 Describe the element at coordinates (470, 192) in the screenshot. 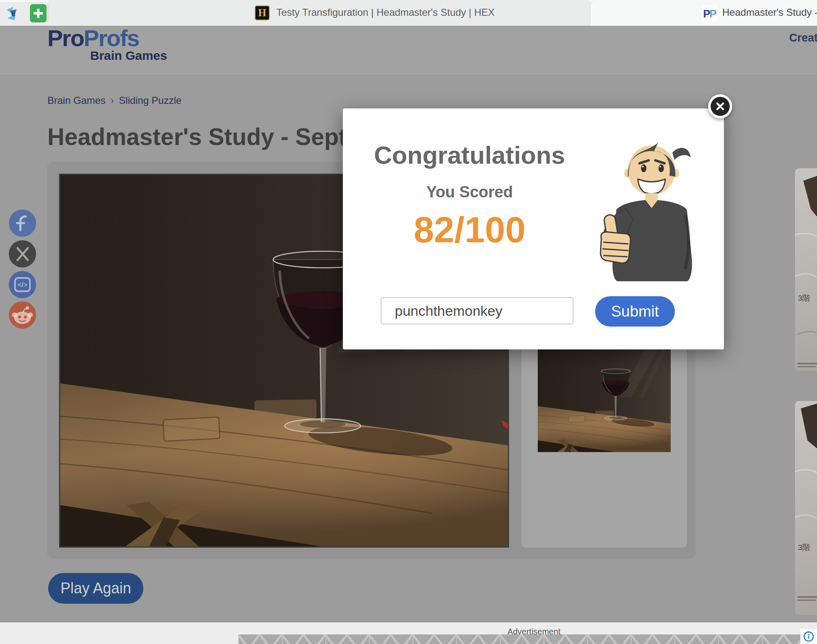

I see `modal-subtitle: You Scored` at that location.